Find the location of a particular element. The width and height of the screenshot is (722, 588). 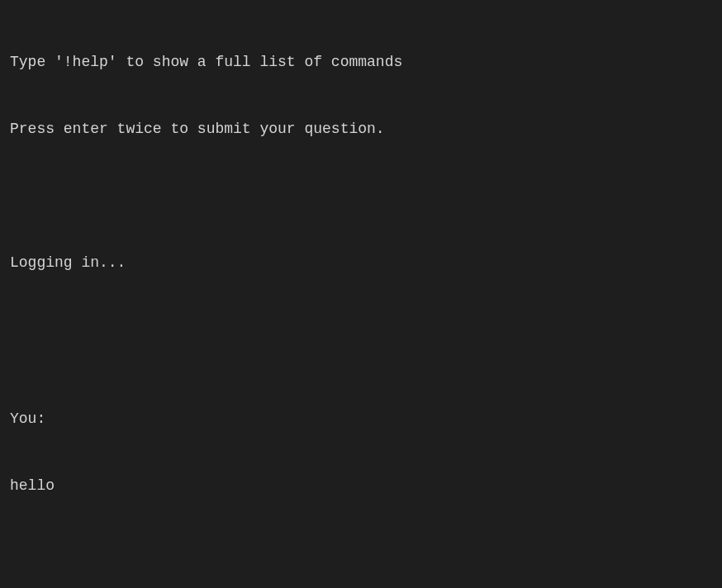

help-instruction: Type '!help' to show a full list of comm… is located at coordinates (361, 63).